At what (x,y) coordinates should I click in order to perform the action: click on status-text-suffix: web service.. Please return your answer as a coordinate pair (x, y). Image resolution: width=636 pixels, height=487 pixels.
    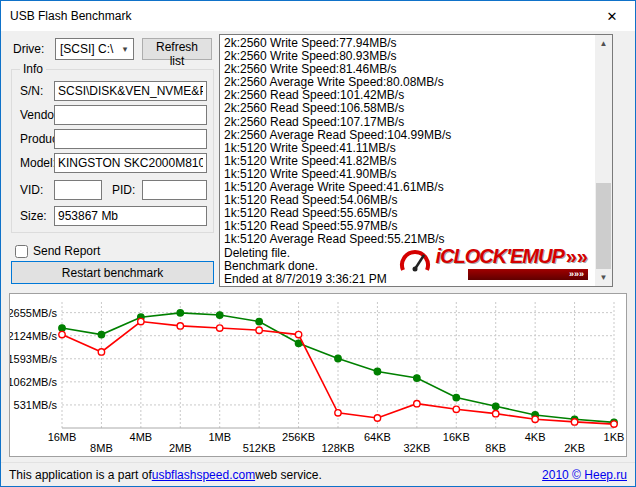
    Looking at the image, I should click on (288, 475).